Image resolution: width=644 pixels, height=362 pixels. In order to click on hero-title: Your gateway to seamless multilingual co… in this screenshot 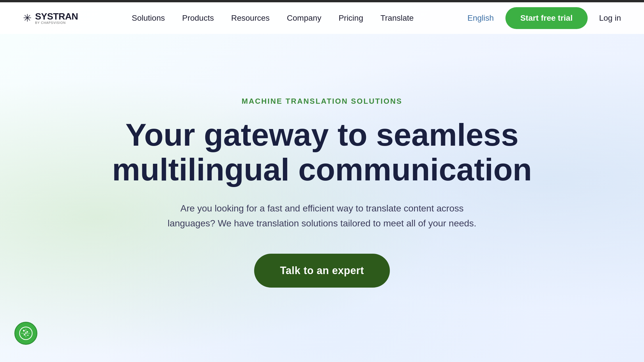, I will do `click(322, 152)`.